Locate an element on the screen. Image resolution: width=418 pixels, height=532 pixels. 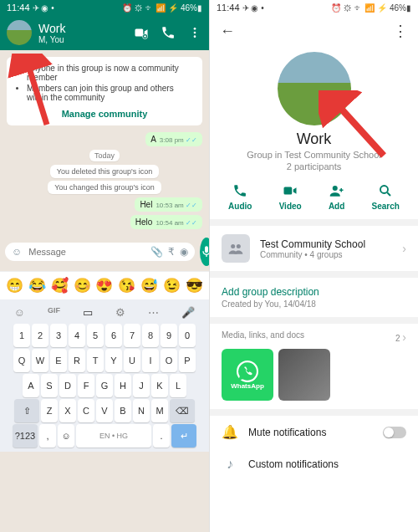
chat-subtitle: M, You is located at coordinates (86, 40).